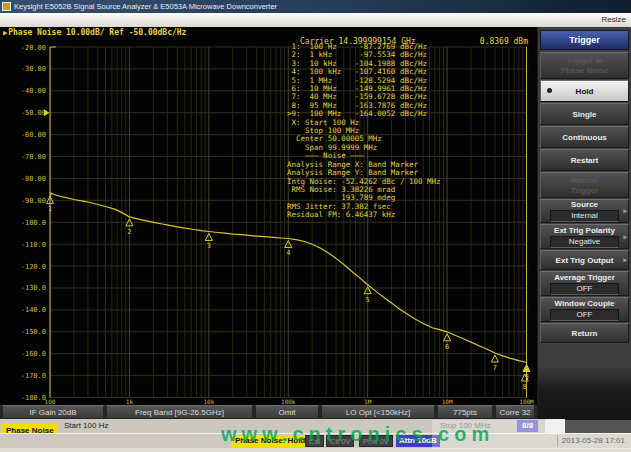  Describe the element at coordinates (34, 245) in the screenshot. I see `svg-text: -110.0` at that location.